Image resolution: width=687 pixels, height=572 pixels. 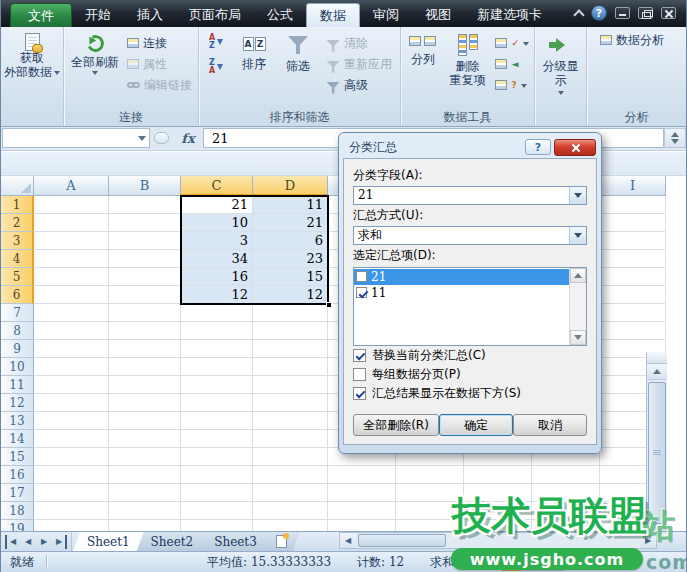 I want to click on cell-D15, so click(x=290, y=457).